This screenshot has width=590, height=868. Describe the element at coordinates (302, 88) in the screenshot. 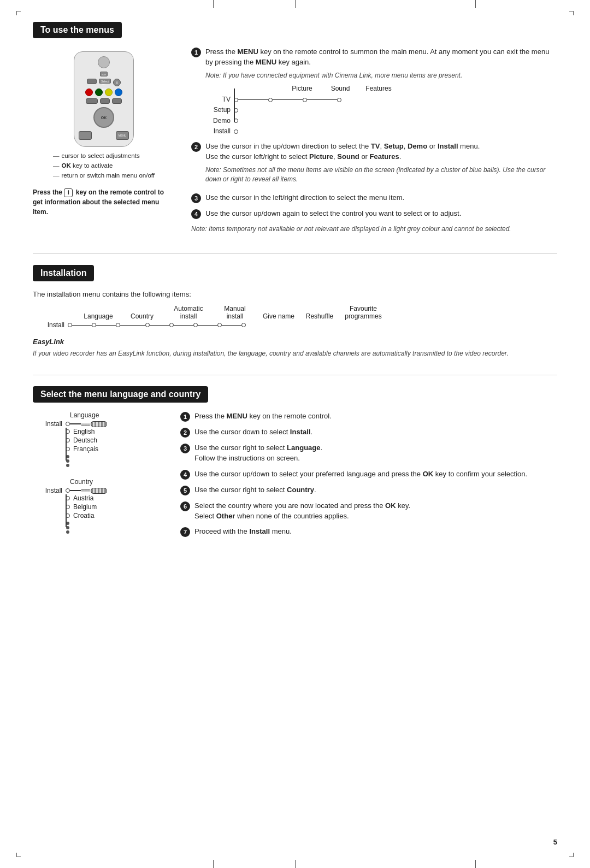

I see `col-label-picture: Picture` at that location.